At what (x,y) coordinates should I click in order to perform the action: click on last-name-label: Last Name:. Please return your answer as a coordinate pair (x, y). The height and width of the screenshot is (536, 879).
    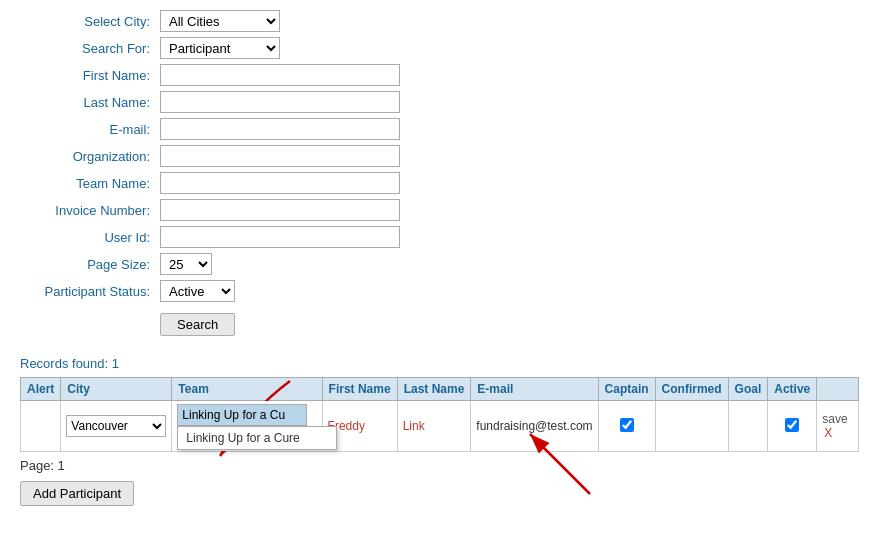
    Looking at the image, I should click on (90, 102).